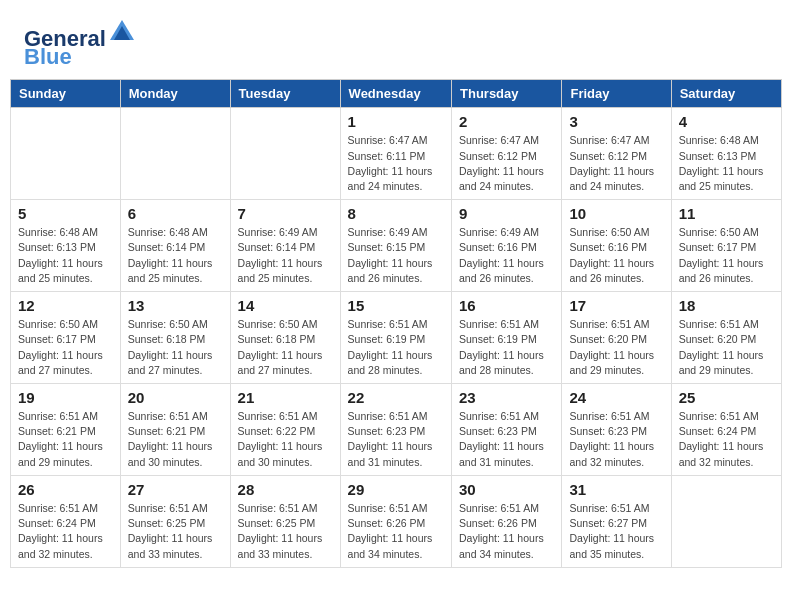 The image size is (792, 612). Describe the element at coordinates (726, 338) in the screenshot. I see `calendar-cell: 18Sunrise: 6:51 AM Sunset: 6:20 PM Dayli…` at that location.